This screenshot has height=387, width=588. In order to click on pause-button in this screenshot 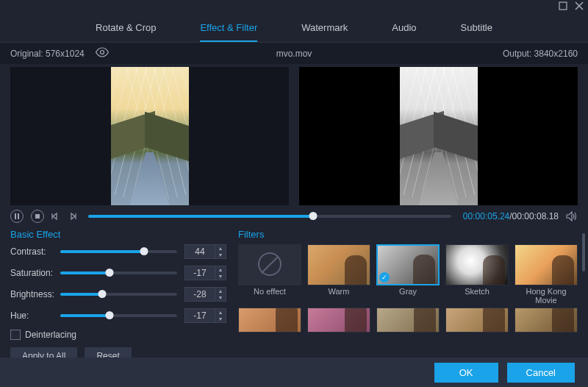, I will do `click(17, 216)`.